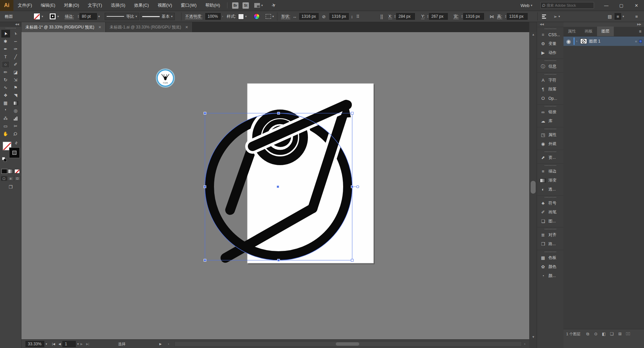  Describe the element at coordinates (572, 31) in the screenshot. I see `tab-properties: 属性` at that location.